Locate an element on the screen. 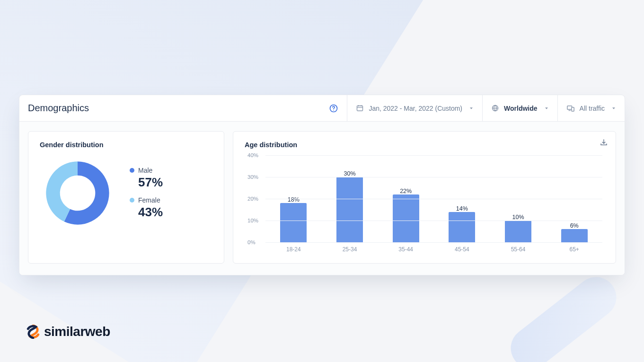 The image size is (644, 362). y-axis-tick: 0% is located at coordinates (252, 242).